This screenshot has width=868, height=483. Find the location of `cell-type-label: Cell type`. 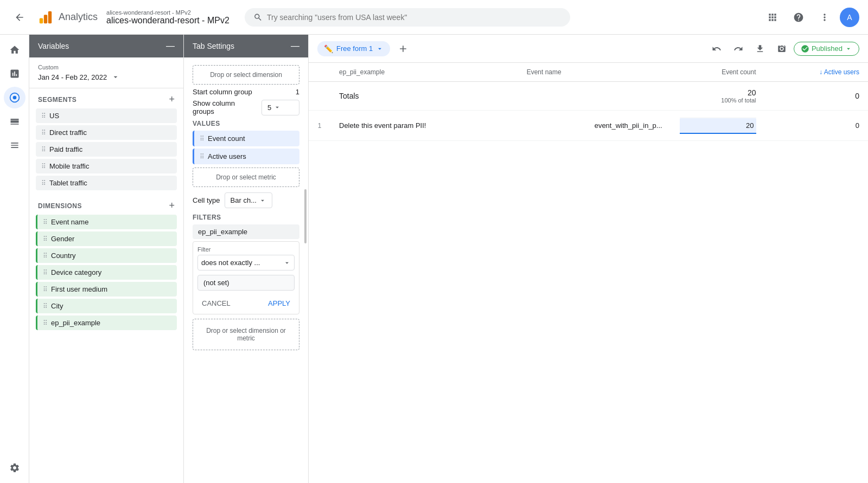

cell-type-label: Cell type is located at coordinates (206, 201).